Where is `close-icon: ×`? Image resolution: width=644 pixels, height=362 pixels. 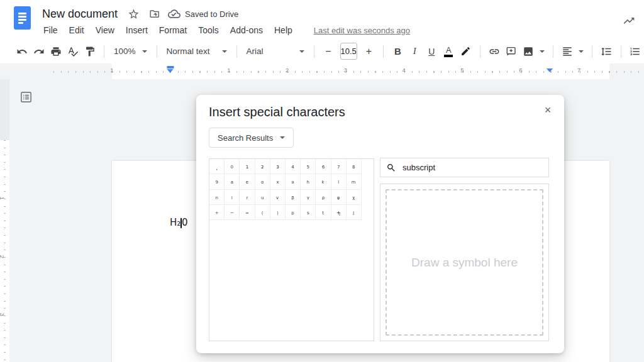
close-icon: × is located at coordinates (548, 110).